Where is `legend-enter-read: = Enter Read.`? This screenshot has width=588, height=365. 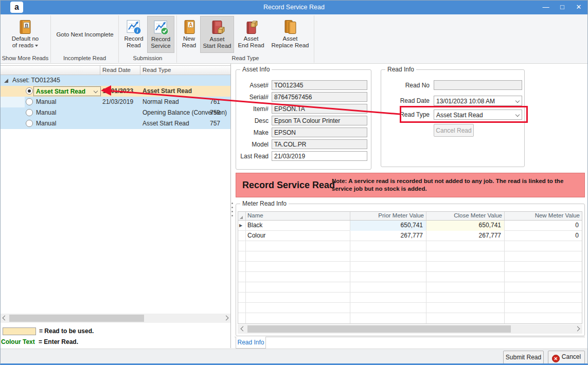
legend-enter-read: = Enter Read. is located at coordinates (59, 342).